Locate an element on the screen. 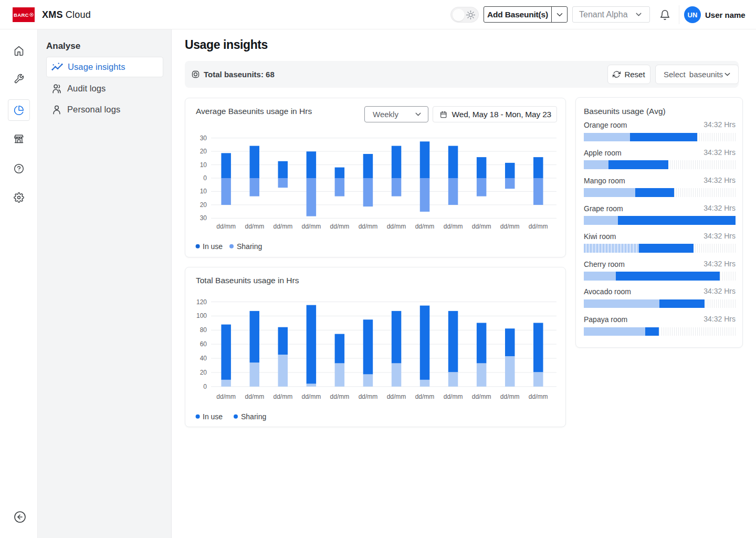  svg-text: 80 is located at coordinates (204, 330).